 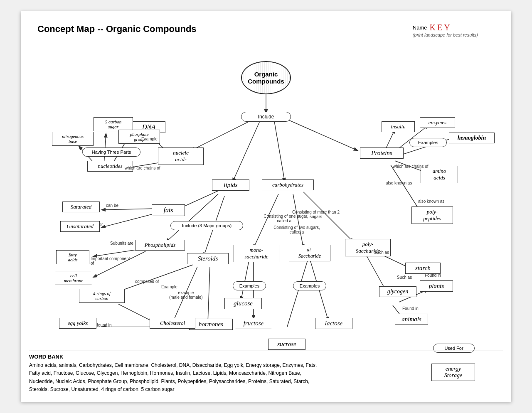 What do you see at coordinates (411, 166) in the screenshot?
I see `label-chains-right: which are chains of` at bounding box center [411, 166].